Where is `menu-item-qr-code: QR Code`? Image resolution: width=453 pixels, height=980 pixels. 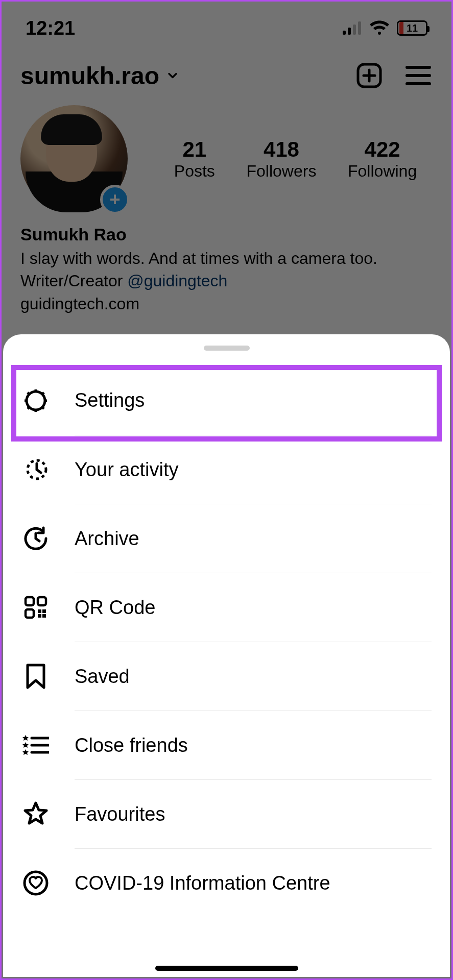
menu-item-qr-code: QR Code is located at coordinates (227, 607).